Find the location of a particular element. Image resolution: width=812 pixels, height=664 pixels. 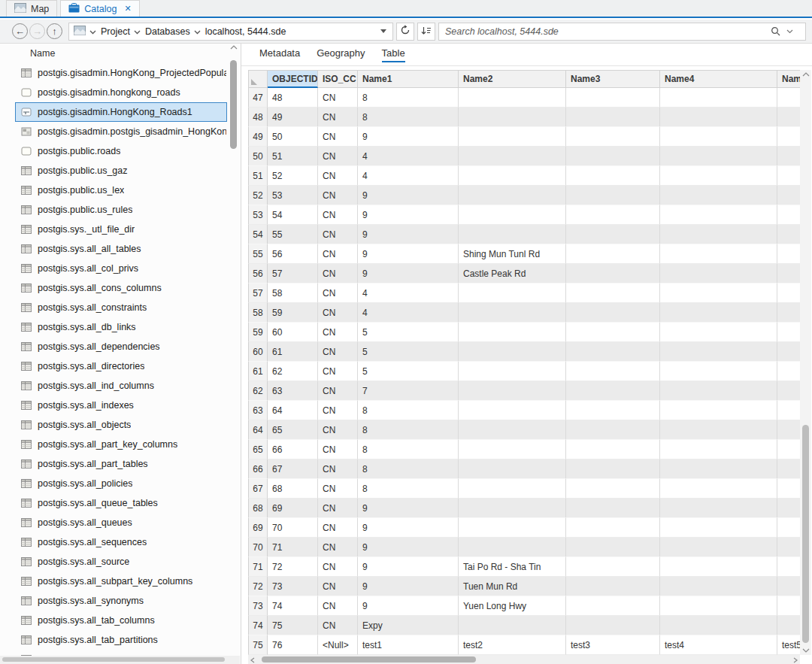

table-cell: Shing Mun Tunl Rd is located at coordinates (513, 254).